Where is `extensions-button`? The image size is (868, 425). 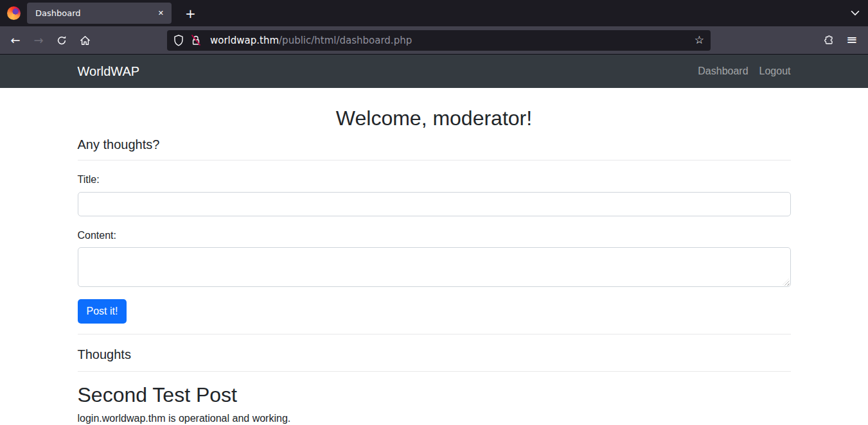 extensions-button is located at coordinates (828, 40).